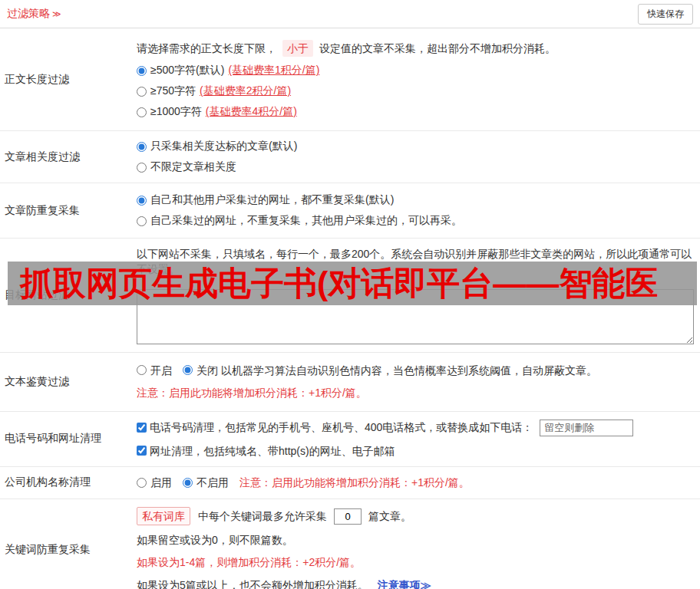 The width and height of the screenshot is (700, 589). What do you see at coordinates (163, 516) in the screenshot?
I see `private-lexicon-link: 私有词库` at bounding box center [163, 516].